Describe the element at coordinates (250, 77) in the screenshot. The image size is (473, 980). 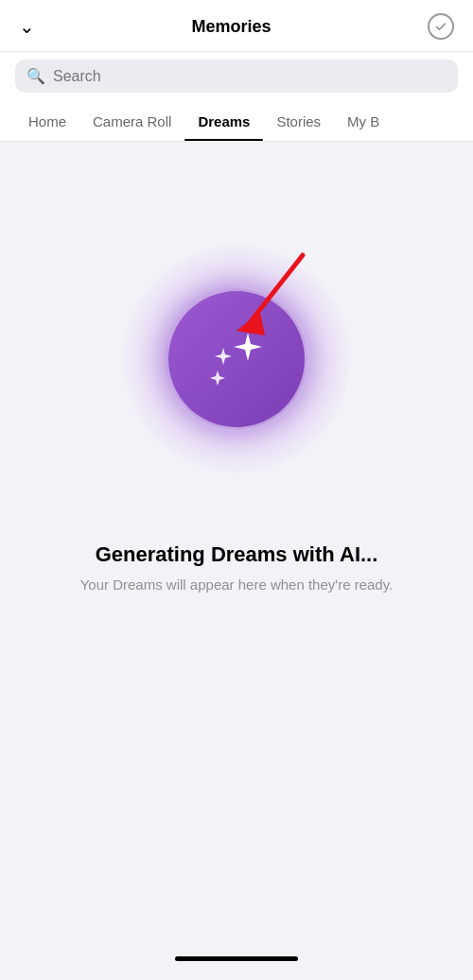
I see `search-input` at that location.